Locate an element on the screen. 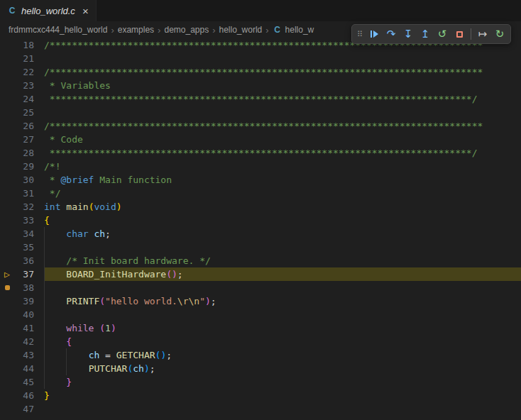 The height and width of the screenshot is (420, 521). line-content: PRINTF("hello world.\r\n"); is located at coordinates (283, 301).